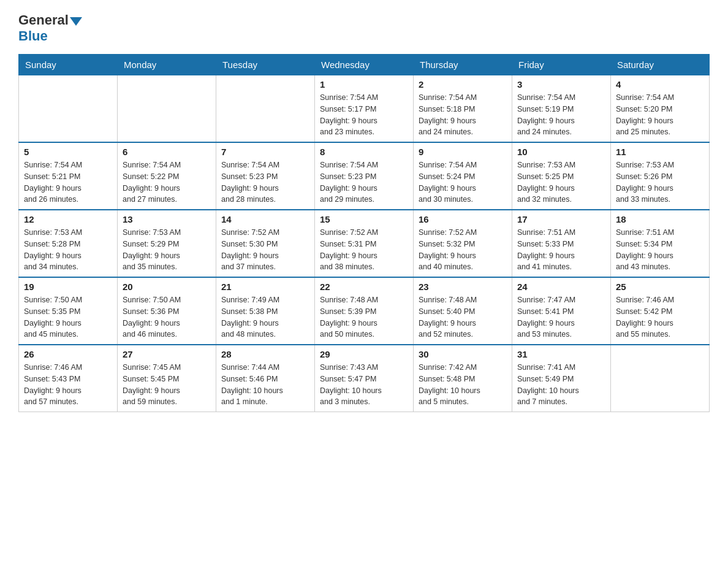  Describe the element at coordinates (561, 318) in the screenshot. I see `day-sun-info: Sunrise: 7:47 AMSunset: 5:41 PMDaylight:…` at that location.